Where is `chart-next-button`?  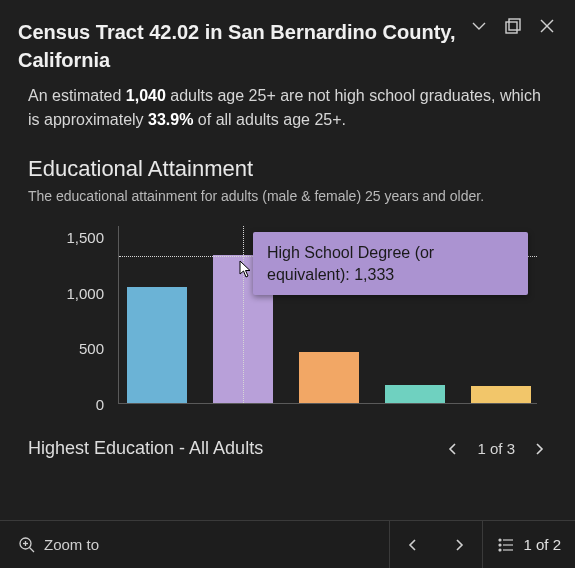 chart-next-button is located at coordinates (539, 449).